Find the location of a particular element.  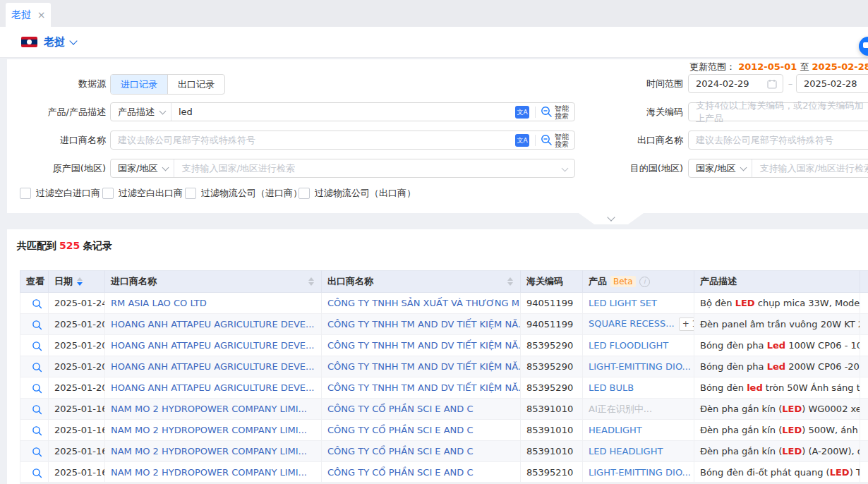

destination-label: 目的国(地区) is located at coordinates (634, 168).